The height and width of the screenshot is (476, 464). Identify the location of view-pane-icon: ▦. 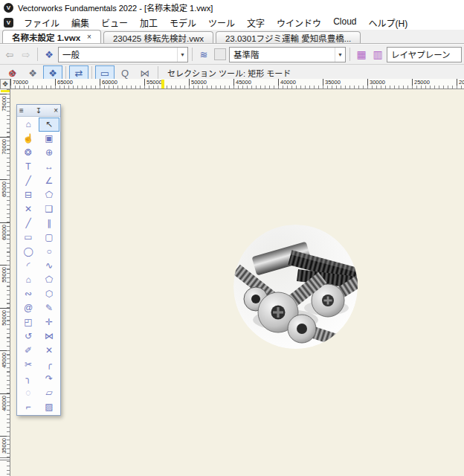
(361, 54).